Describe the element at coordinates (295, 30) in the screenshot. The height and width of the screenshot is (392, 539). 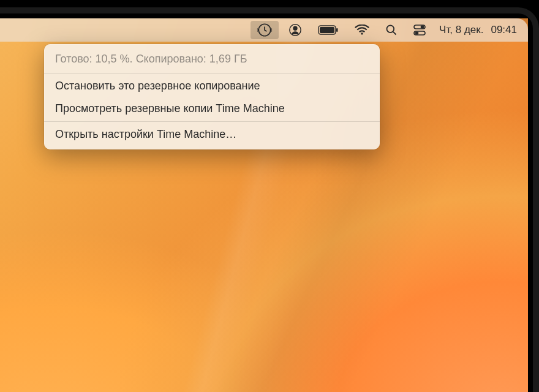
I see `user-icon` at that location.